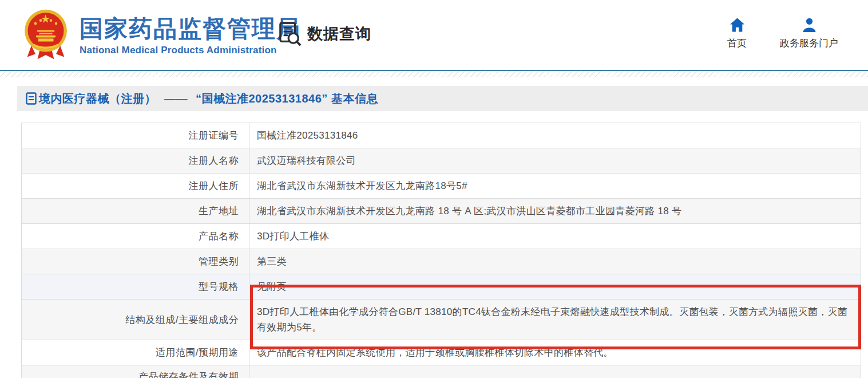  Describe the element at coordinates (737, 33) in the screenshot. I see `nav-home: 首页` at that location.